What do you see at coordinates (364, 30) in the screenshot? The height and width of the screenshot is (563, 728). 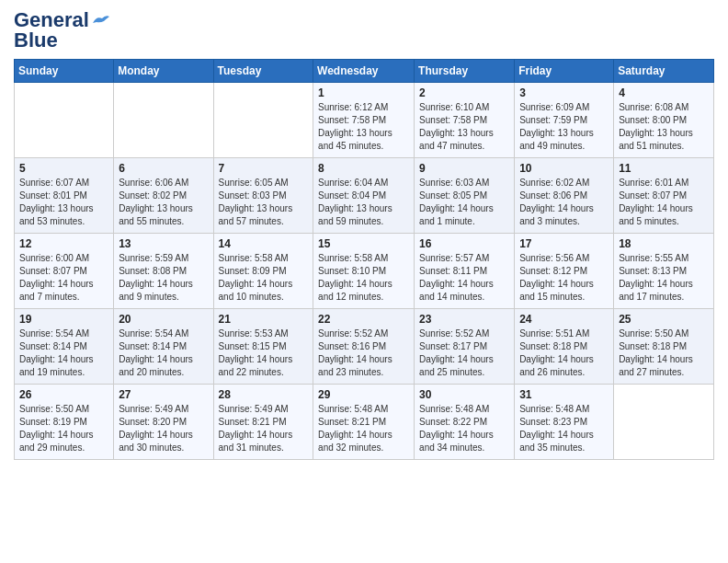 I see `header: General Blue` at bounding box center [364, 30].